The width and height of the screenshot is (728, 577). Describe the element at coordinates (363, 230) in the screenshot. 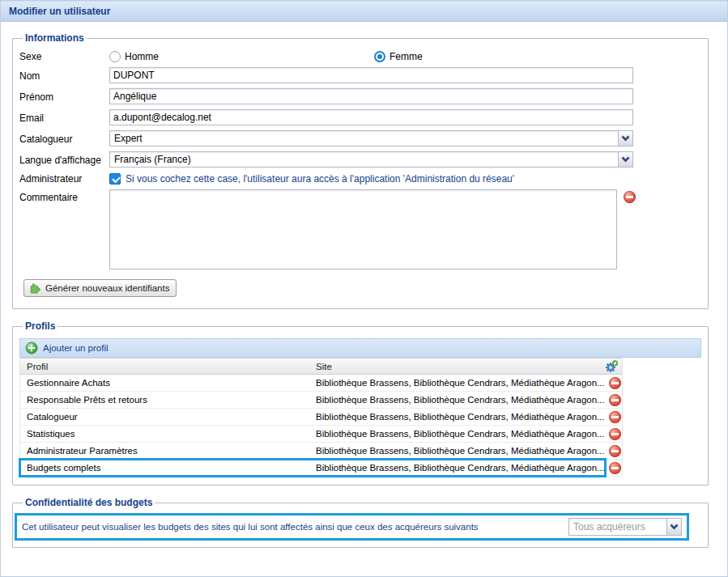

I see `commentaire-textarea` at that location.